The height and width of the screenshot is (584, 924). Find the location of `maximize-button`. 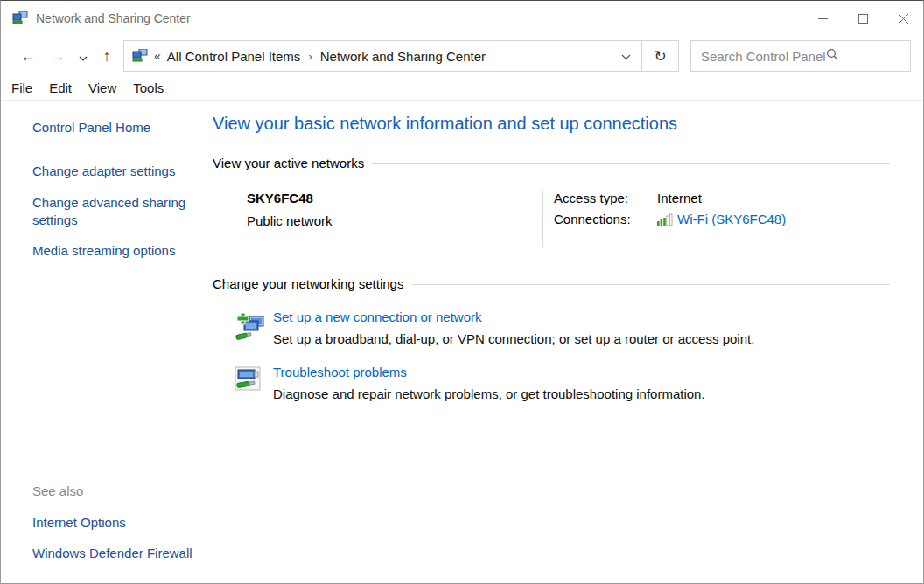

maximize-button is located at coordinates (863, 18).